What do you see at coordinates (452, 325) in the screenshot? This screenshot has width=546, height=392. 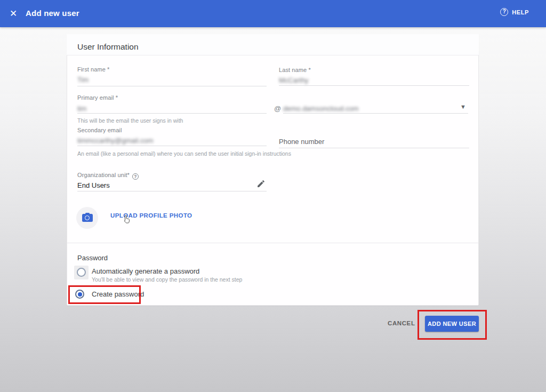 I see `annotation-box-add-new-user` at bounding box center [452, 325].